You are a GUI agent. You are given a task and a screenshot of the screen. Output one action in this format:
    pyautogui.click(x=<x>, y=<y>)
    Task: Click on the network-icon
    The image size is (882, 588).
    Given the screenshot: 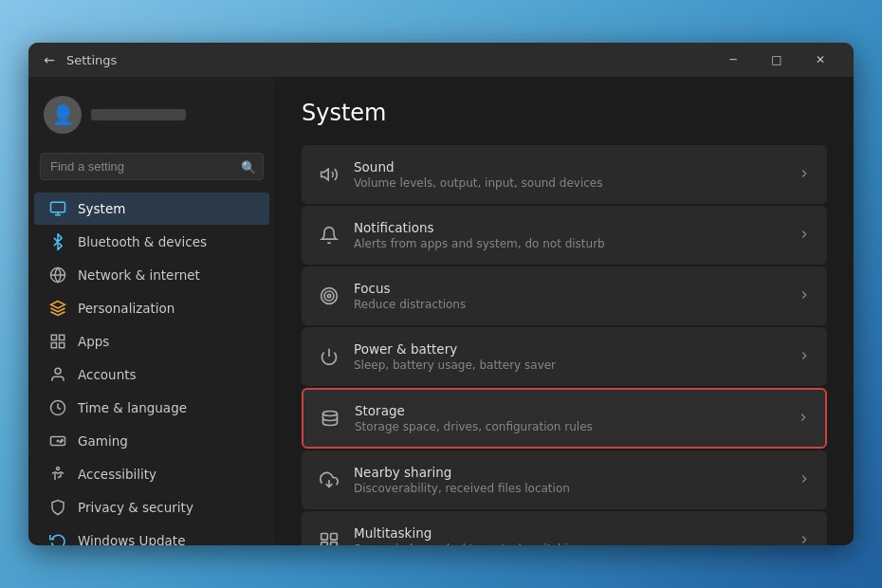 What is the action you would take?
    pyautogui.click(x=58, y=275)
    